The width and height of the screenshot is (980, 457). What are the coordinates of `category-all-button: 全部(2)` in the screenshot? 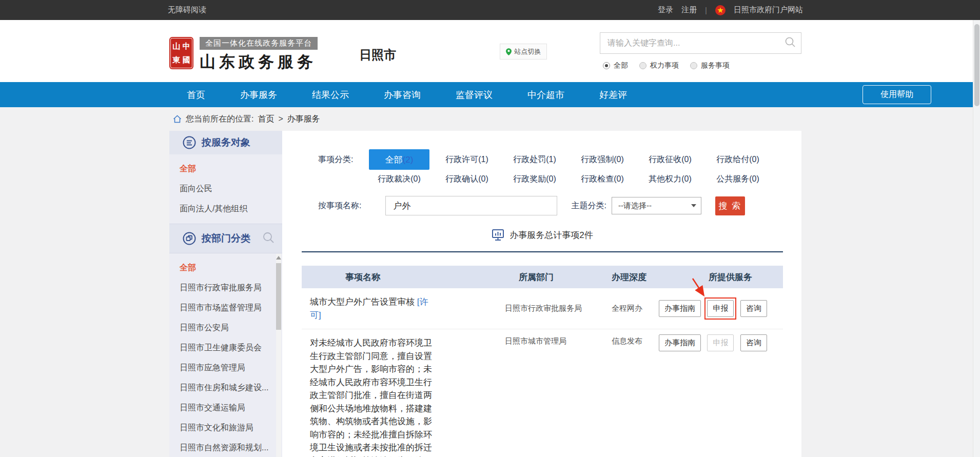 It's located at (399, 160).